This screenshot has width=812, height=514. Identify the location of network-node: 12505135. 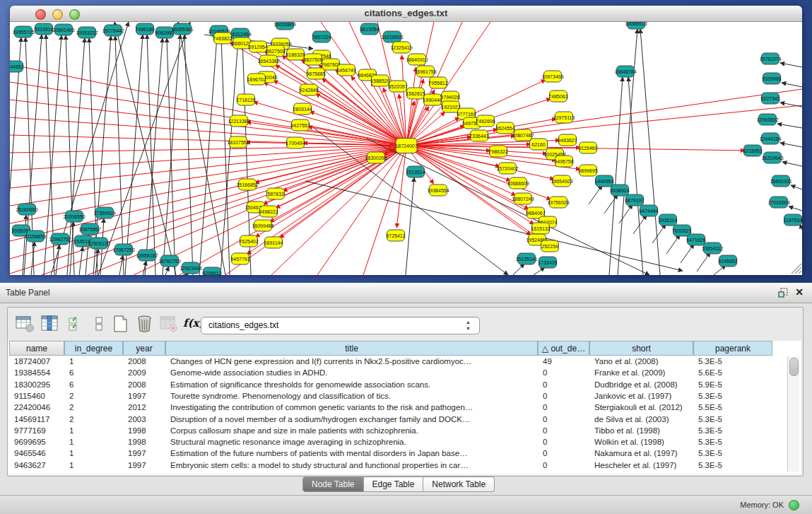
(99, 243).